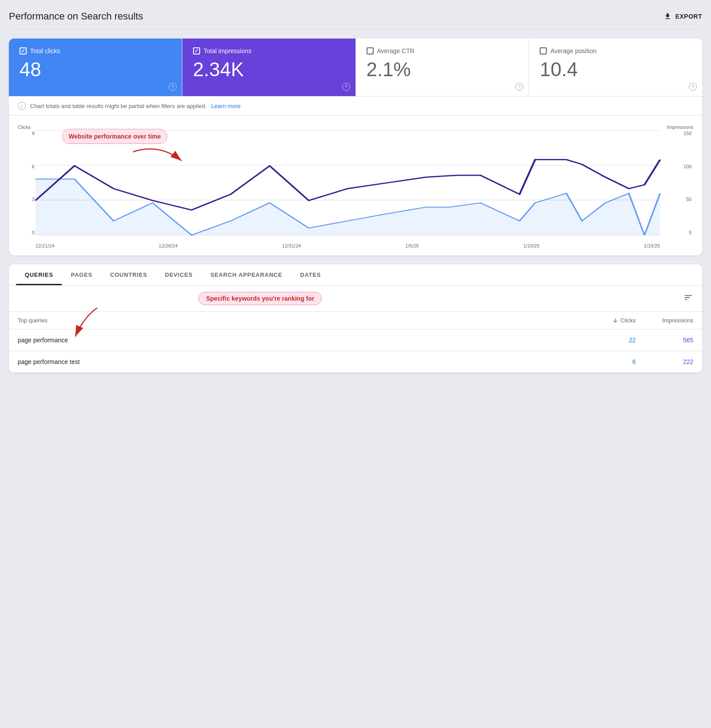 The height and width of the screenshot is (728, 711). What do you see at coordinates (370, 51) in the screenshot?
I see `ctr-checkbox` at bounding box center [370, 51].